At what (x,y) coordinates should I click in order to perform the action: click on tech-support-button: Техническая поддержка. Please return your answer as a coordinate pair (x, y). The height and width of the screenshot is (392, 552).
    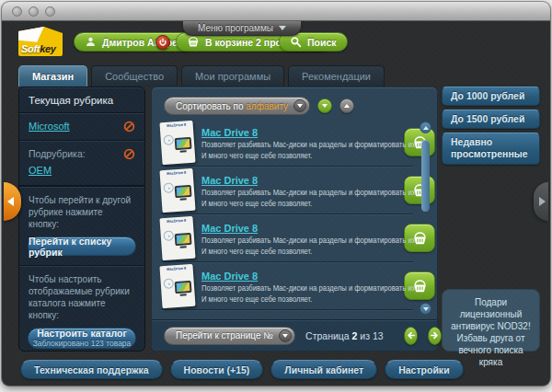
    Looking at the image, I should click on (92, 370).